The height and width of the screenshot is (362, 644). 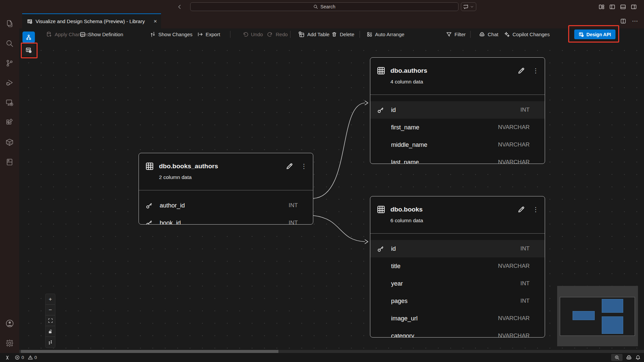 I want to click on navigate-back-button, so click(x=179, y=7).